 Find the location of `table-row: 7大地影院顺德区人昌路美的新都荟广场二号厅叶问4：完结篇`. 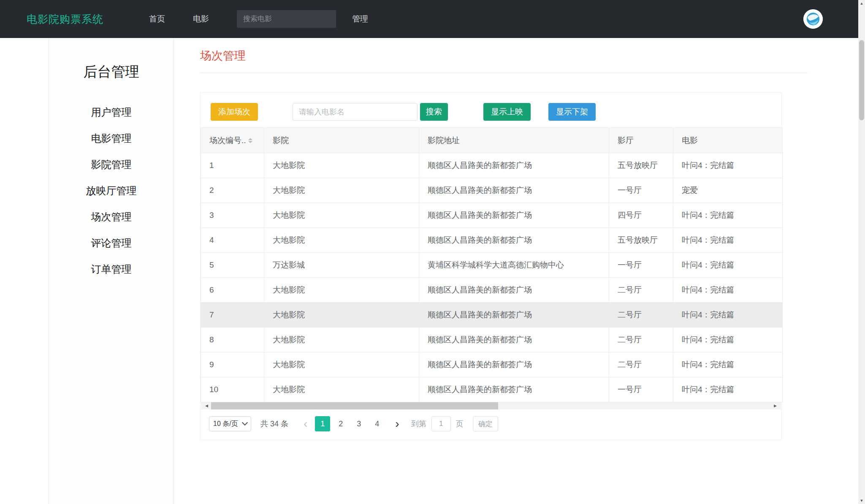

table-row: 7大地影院顺德区人昌路美的新都荟广场二号厅叶问4：完结篇 is located at coordinates (492, 315).